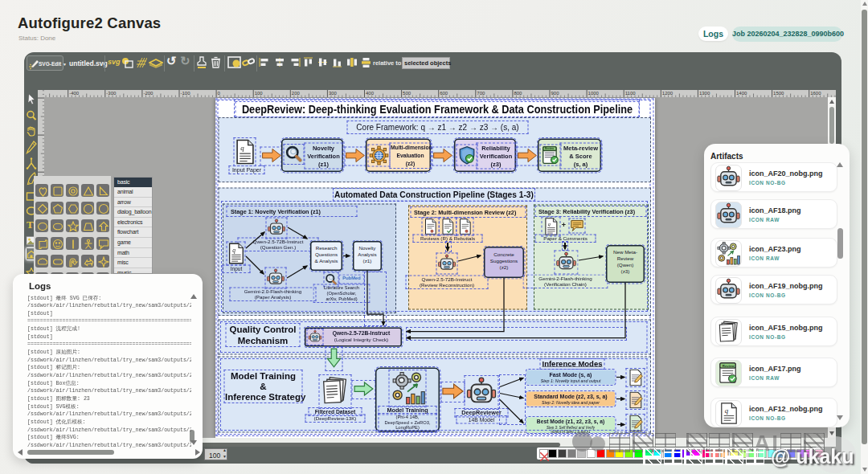 Image resolution: width=868 pixels, height=474 pixels. I want to click on svg-text: 300, so click(333, 92).